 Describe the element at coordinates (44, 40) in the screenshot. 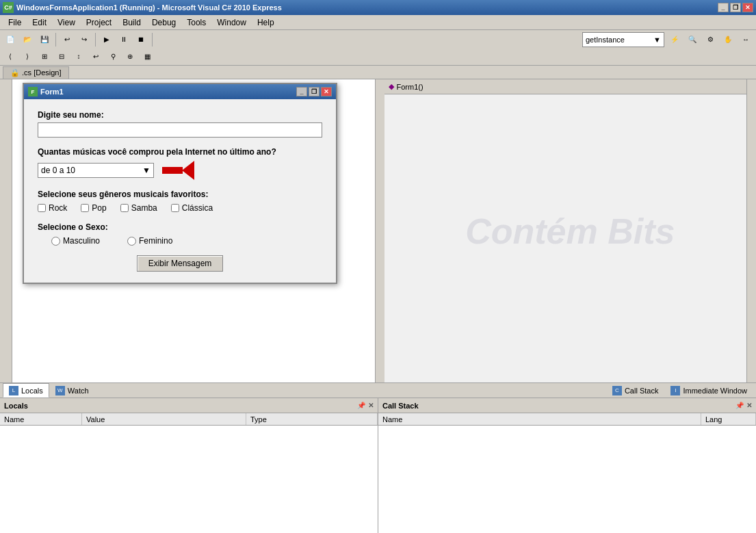

I see `toolbar-save: 💾` at that location.